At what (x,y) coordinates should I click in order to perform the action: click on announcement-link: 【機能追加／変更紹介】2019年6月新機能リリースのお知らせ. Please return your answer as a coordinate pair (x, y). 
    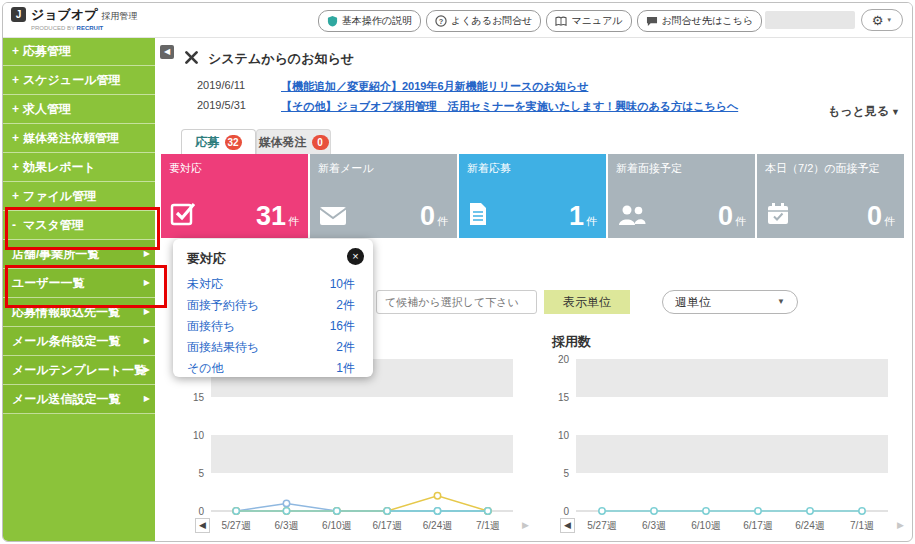
    Looking at the image, I should click on (434, 86).